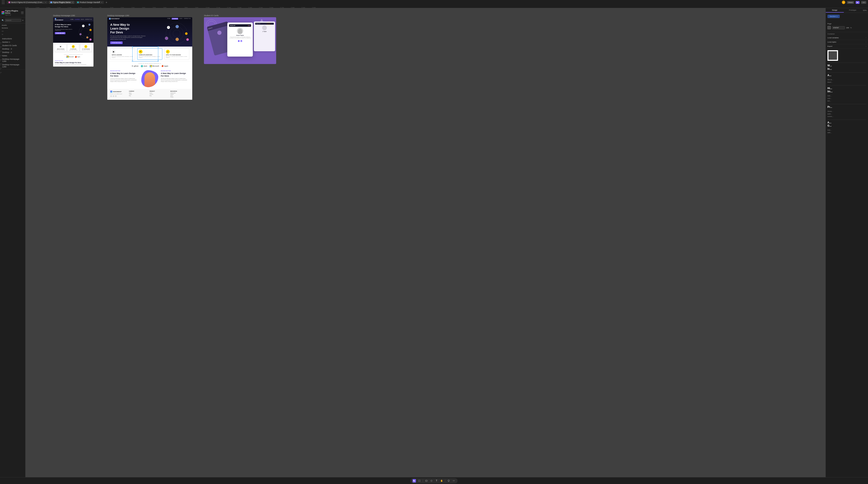 Image resolution: width=868 pixels, height=484 pixels. I want to click on figma-logo-icon, so click(3, 13).